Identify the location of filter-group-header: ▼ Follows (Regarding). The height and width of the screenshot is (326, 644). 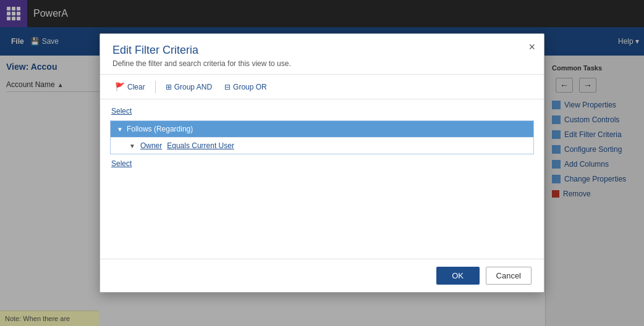
(322, 129).